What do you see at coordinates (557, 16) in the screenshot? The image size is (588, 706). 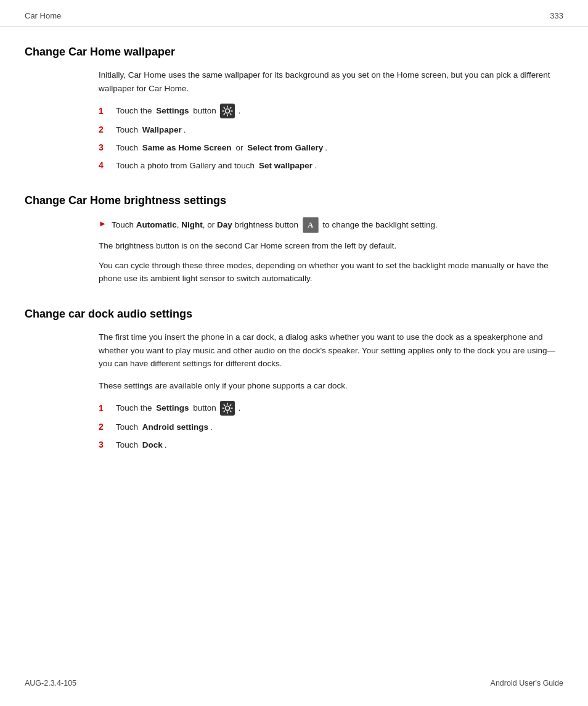 I see `header-page-number: 333` at bounding box center [557, 16].